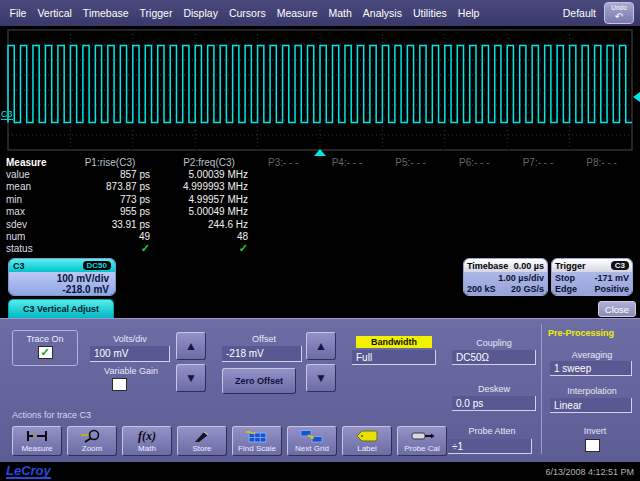 The image size is (640, 481). Describe the element at coordinates (191, 378) in the screenshot. I see `volts-div-decrease-button: ▼` at that location.